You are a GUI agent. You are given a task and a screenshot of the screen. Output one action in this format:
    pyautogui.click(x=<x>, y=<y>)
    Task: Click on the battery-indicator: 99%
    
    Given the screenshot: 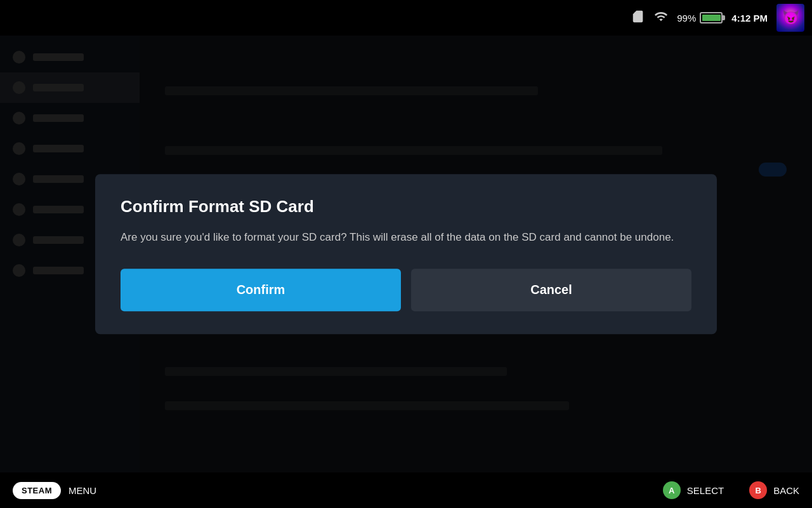 What is the action you would take?
    pyautogui.click(x=700, y=18)
    